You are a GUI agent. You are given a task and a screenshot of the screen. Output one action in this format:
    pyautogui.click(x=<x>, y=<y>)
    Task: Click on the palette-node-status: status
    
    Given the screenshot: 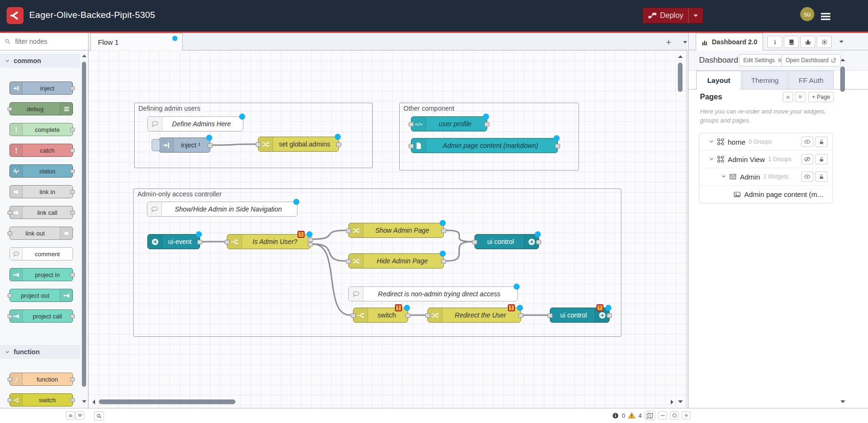 What is the action you would take?
    pyautogui.click(x=41, y=171)
    